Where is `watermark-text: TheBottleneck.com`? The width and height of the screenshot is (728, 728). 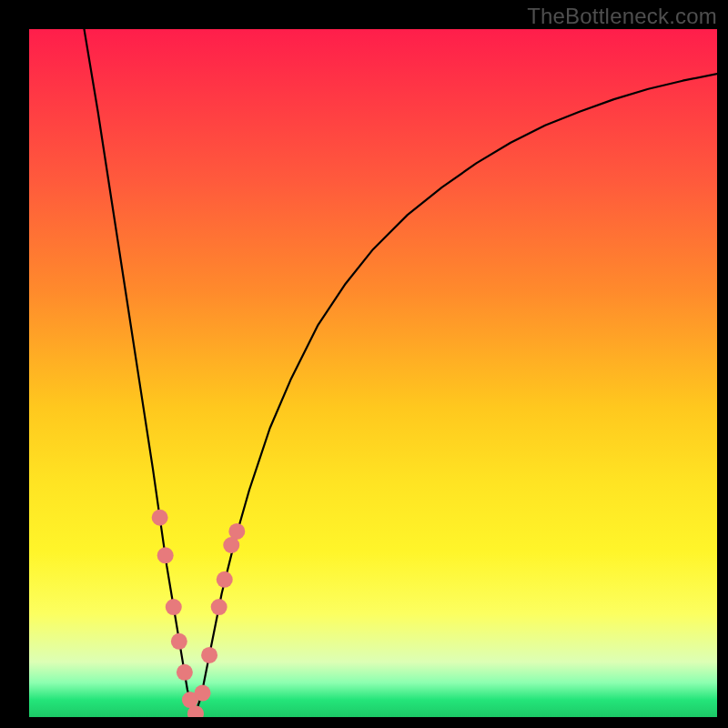 watermark-text: TheBottleneck.com is located at coordinates (622, 16).